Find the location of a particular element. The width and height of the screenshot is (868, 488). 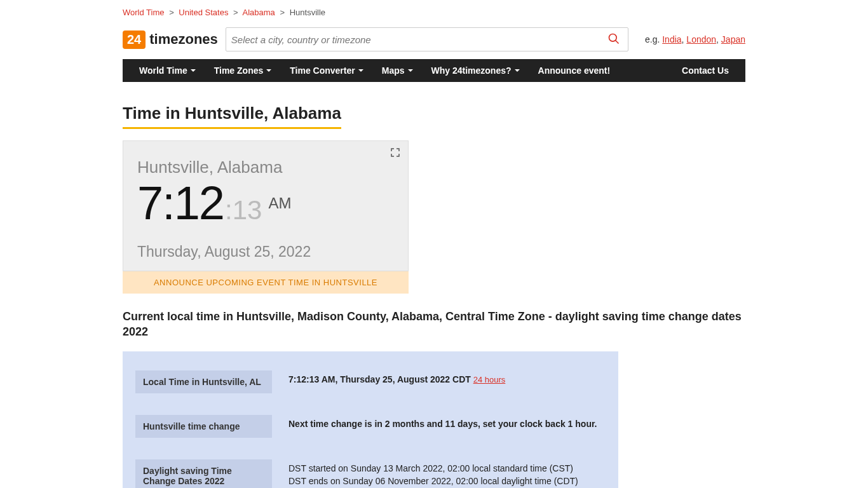

breadcrumb-link: United States is located at coordinates (203, 13).